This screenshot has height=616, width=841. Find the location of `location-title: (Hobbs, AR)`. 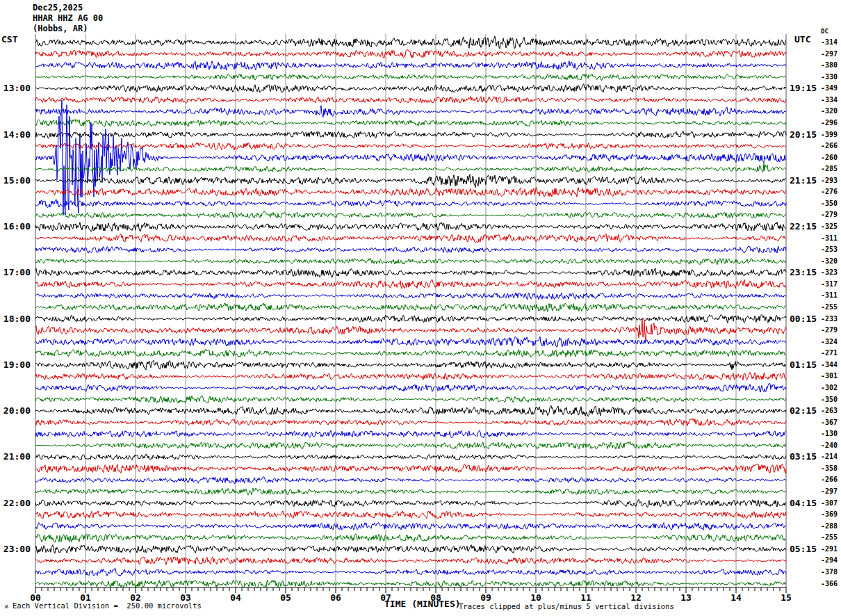

location-title: (Hobbs, AR) is located at coordinates (60, 29).